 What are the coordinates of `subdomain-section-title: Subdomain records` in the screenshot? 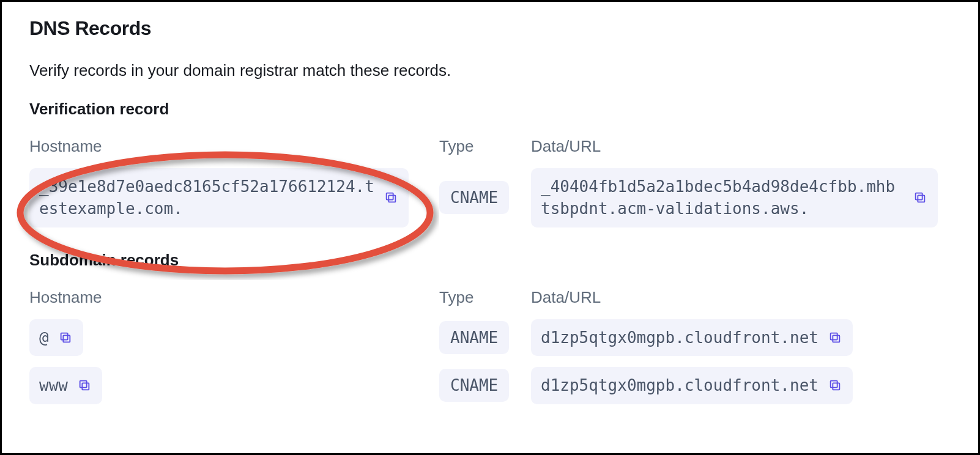 It's located at (490, 261).